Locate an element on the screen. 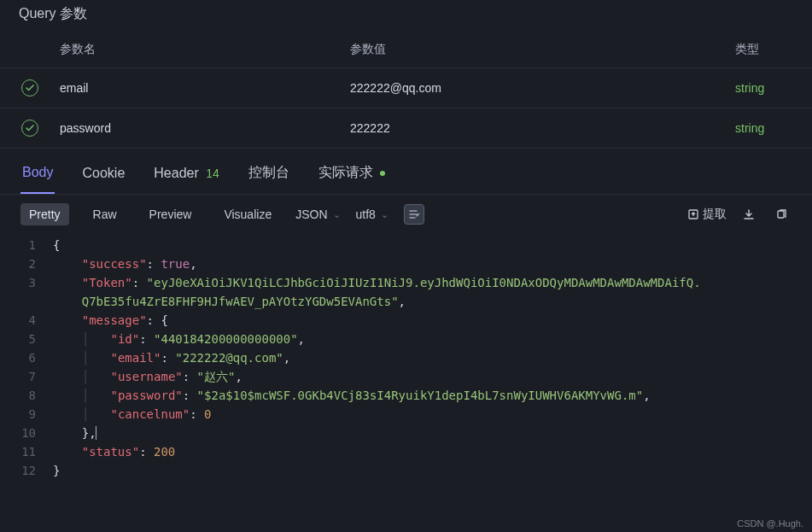 This screenshot has width=812, height=532. json-key: "message" is located at coordinates (114, 320).